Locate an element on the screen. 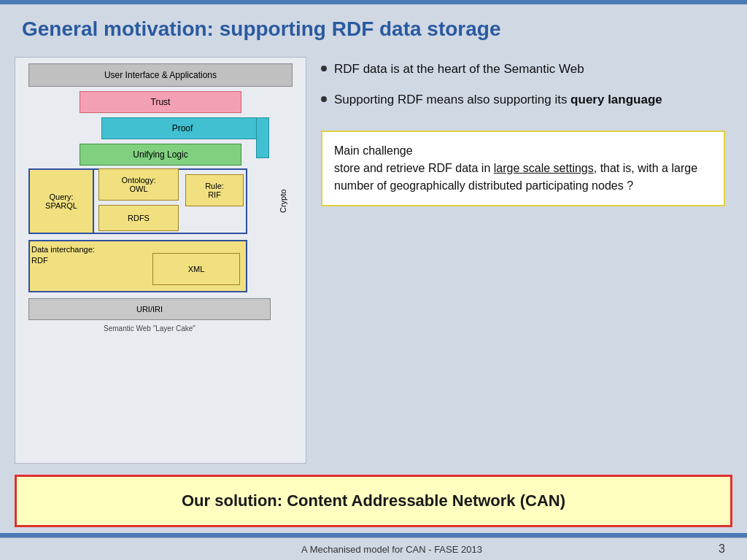  solution-text: Our solution: Content Addressable Networ… is located at coordinates (374, 500).